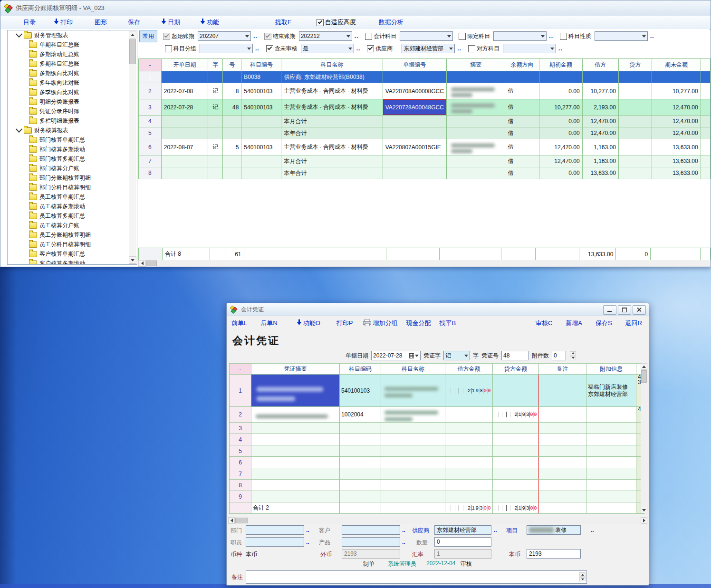 The width and height of the screenshot is (711, 588). Describe the element at coordinates (308, 323) in the screenshot. I see `voucher-toolbar-item-3: 功能O` at that location.